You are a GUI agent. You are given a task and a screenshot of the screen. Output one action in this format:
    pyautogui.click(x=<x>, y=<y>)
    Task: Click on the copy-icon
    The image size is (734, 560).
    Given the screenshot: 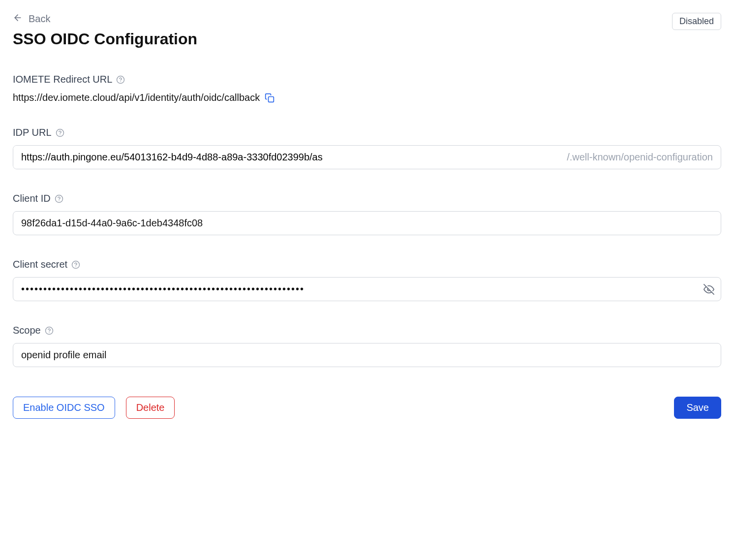 What is the action you would take?
    pyautogui.click(x=270, y=98)
    